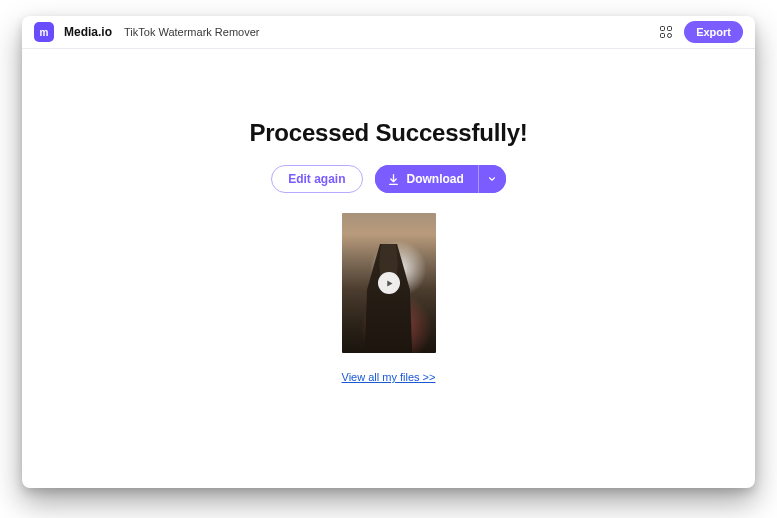 This screenshot has width=777, height=518. What do you see at coordinates (440, 179) in the screenshot?
I see `download-button-group: Download` at bounding box center [440, 179].